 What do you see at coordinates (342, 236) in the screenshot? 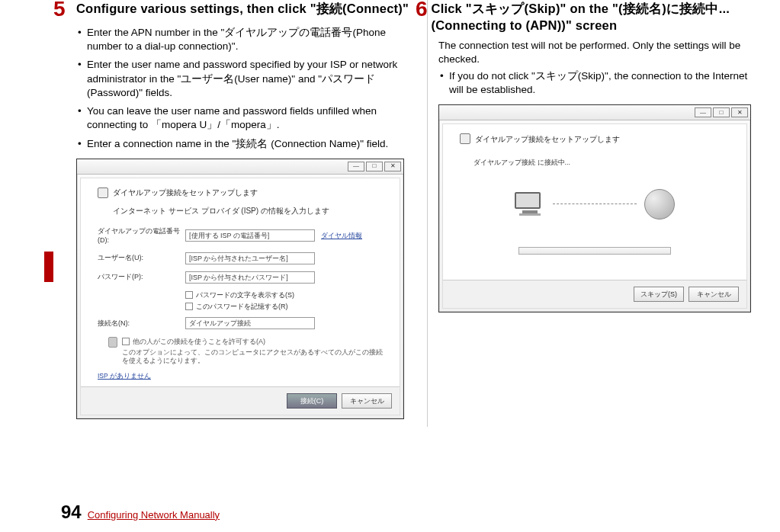
I see `dial-info-link: ダイヤル情報` at bounding box center [342, 236].